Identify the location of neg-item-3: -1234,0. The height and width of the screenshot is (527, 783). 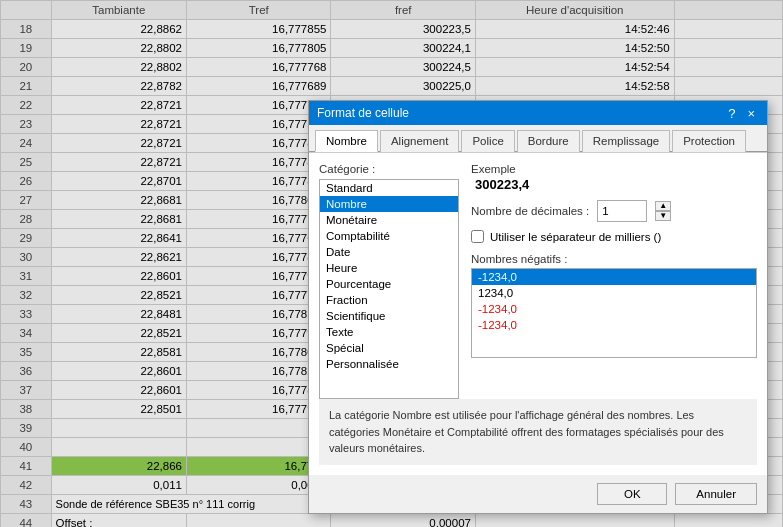
(614, 325).